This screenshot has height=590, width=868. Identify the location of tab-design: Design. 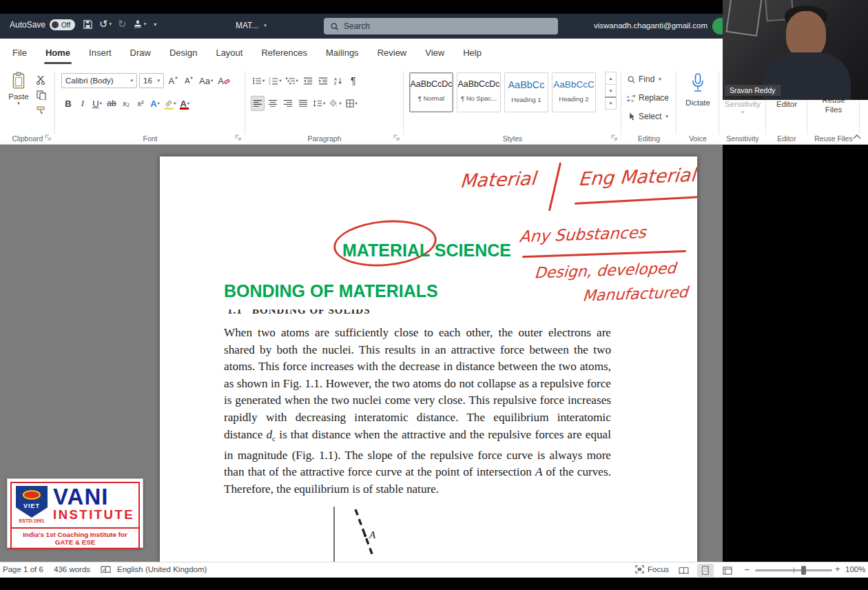
(183, 52).